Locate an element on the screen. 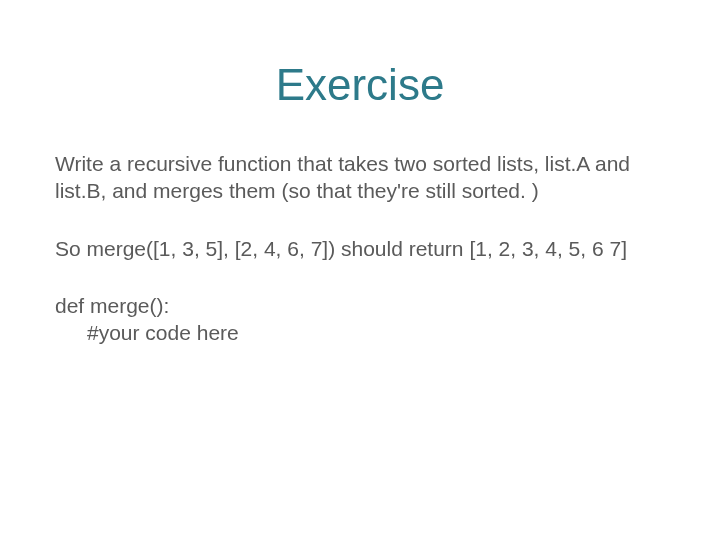 The width and height of the screenshot is (720, 540). code-line-2: #your code here is located at coordinates (147, 332).